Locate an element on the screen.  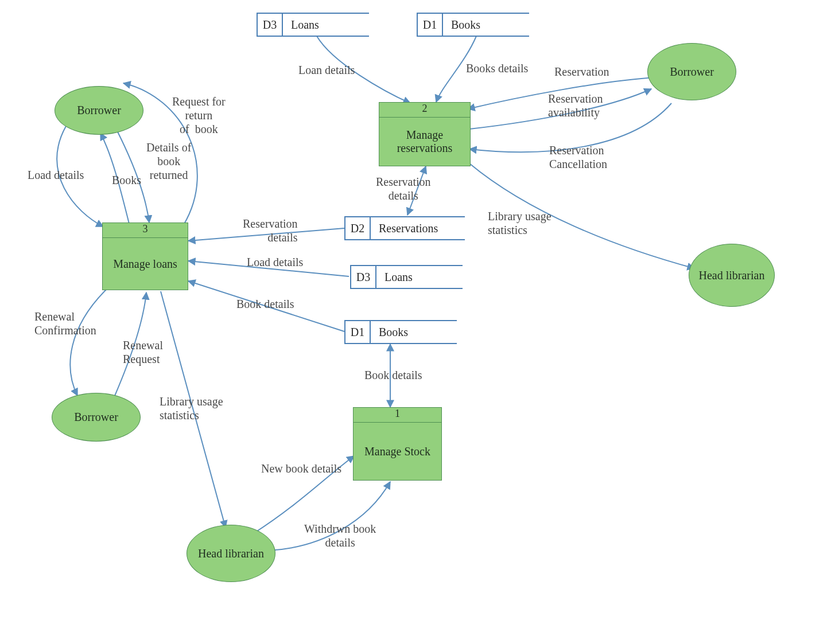
datastore-d1-books-mid: D1 Books is located at coordinates (401, 332).